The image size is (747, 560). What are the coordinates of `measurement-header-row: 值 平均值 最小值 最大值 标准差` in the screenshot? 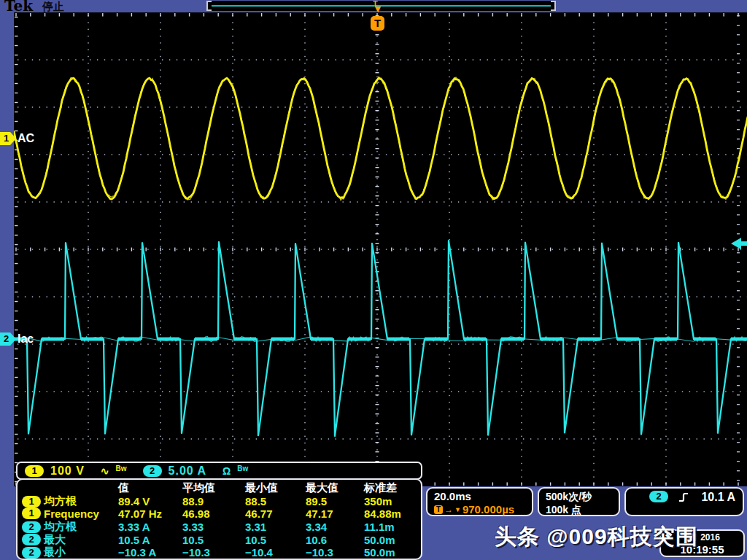 It's located at (219, 488).